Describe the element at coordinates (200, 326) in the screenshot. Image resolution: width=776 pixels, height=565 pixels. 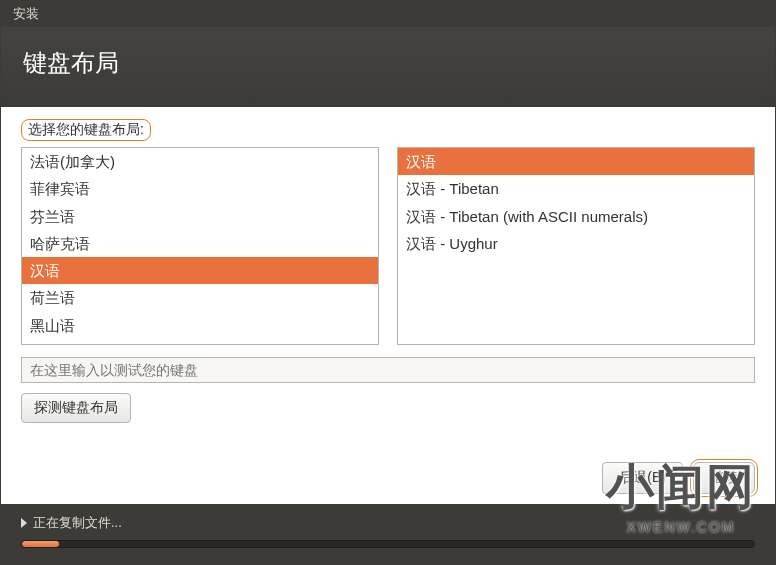
I see `language-item: 黑山语` at that location.